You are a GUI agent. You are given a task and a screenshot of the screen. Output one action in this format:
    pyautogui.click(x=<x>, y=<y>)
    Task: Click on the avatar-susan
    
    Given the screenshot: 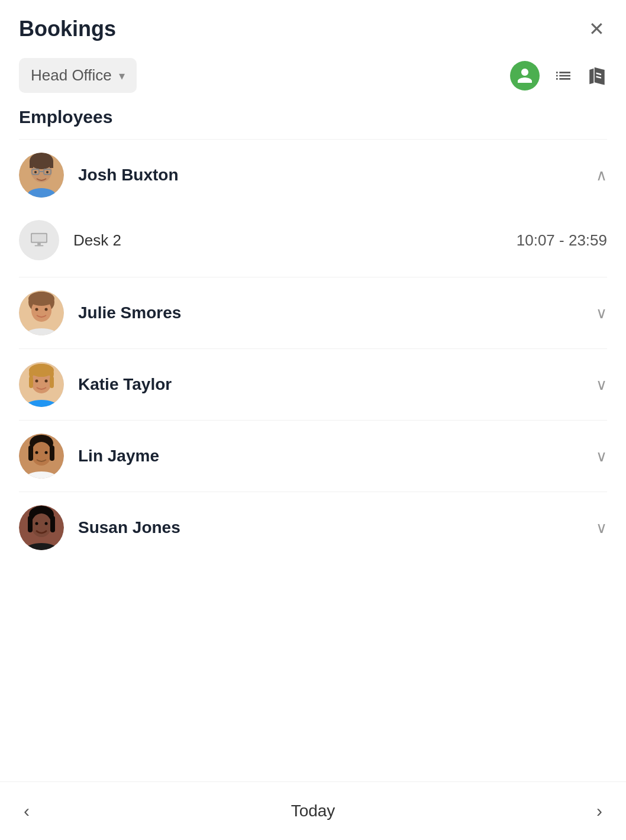 What is the action you would take?
    pyautogui.click(x=41, y=528)
    